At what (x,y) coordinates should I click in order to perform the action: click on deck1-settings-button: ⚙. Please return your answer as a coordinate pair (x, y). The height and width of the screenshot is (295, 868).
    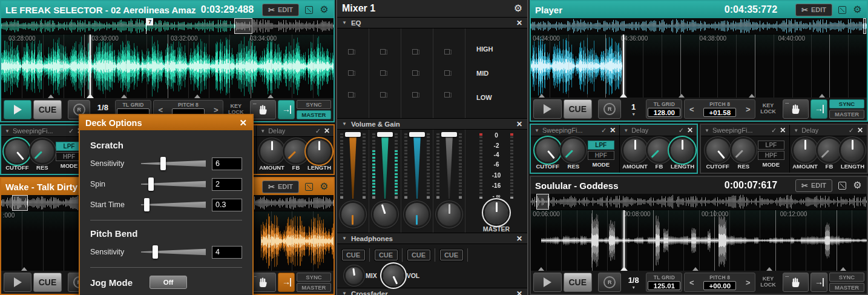
    Looking at the image, I should click on (324, 10).